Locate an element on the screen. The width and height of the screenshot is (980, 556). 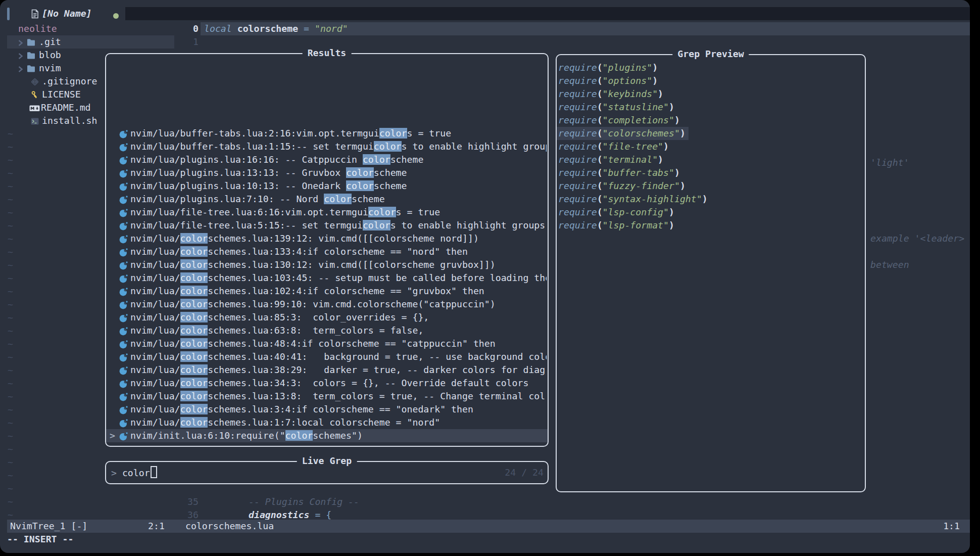
terminal-icon is located at coordinates (35, 121).